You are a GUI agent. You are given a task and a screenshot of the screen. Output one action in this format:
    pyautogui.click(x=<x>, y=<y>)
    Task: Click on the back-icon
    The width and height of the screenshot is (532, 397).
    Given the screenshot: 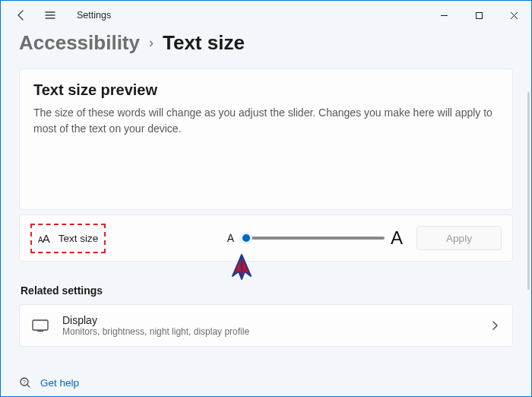 What is the action you would take?
    pyautogui.click(x=21, y=15)
    